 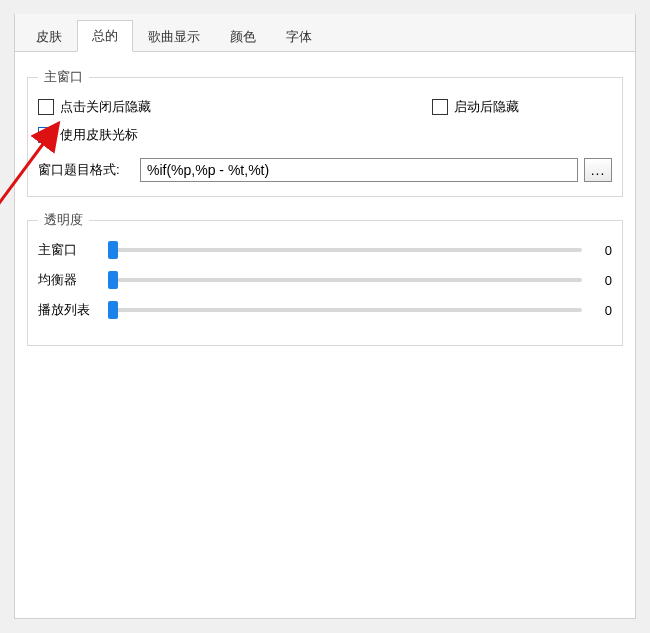 I want to click on tab-song-display: 歌曲显示, so click(x=174, y=36).